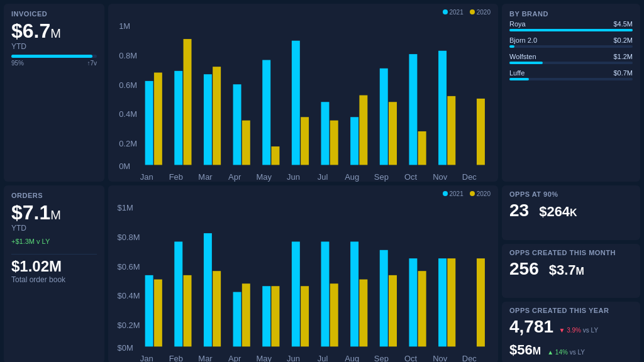 Image resolution: width=644 pixels, height=362 pixels. Describe the element at coordinates (54, 14) in the screenshot. I see `invoiced-title: Invoiced` at that location.